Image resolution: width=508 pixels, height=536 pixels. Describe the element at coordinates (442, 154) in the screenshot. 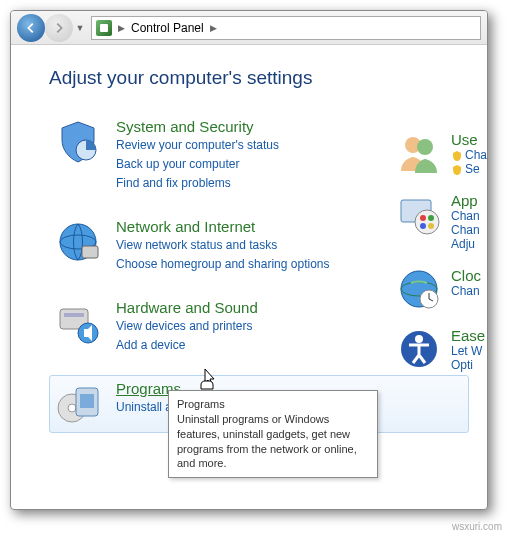

I see `category-user-accounts: Use Cha Se` at that location.